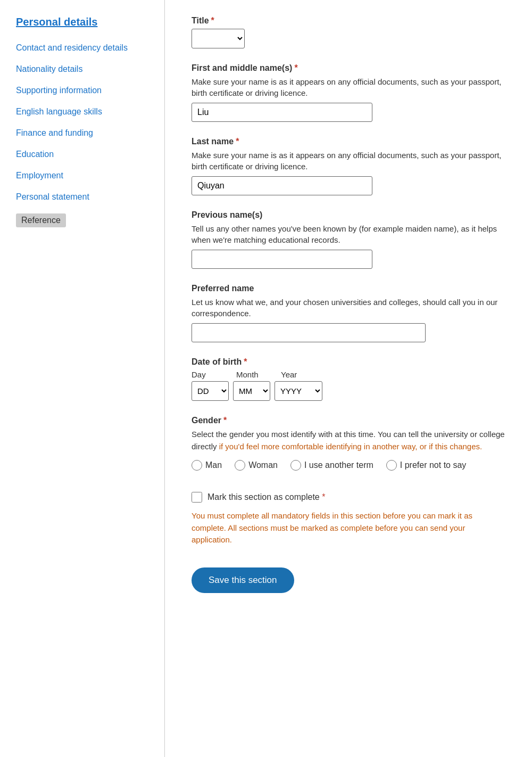 The image size is (532, 757). I want to click on title-label: Title *, so click(351, 21).